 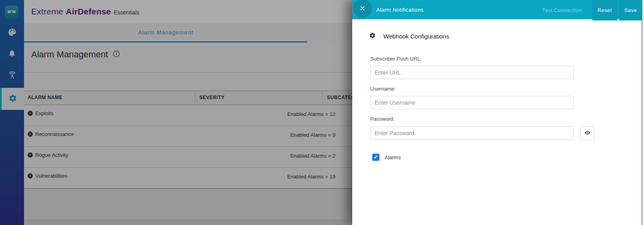 I want to click on test-connection-button: Test Connection, so click(x=562, y=10).